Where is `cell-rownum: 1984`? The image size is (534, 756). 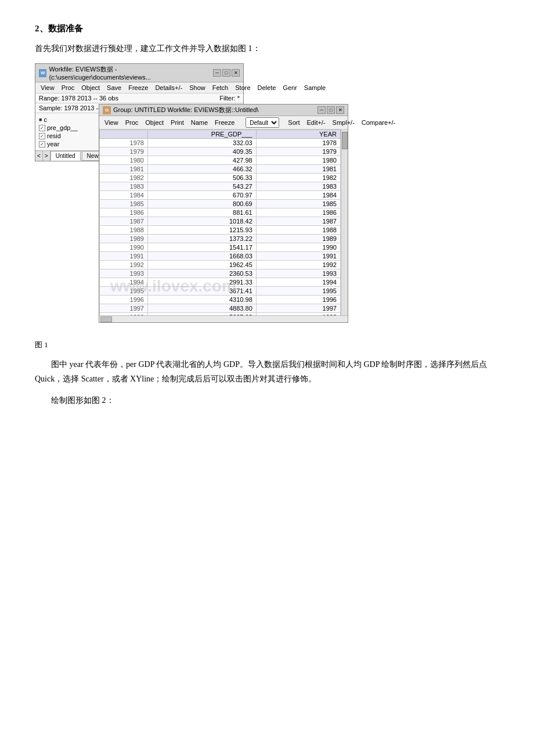
cell-rownum: 1984 is located at coordinates (124, 195).